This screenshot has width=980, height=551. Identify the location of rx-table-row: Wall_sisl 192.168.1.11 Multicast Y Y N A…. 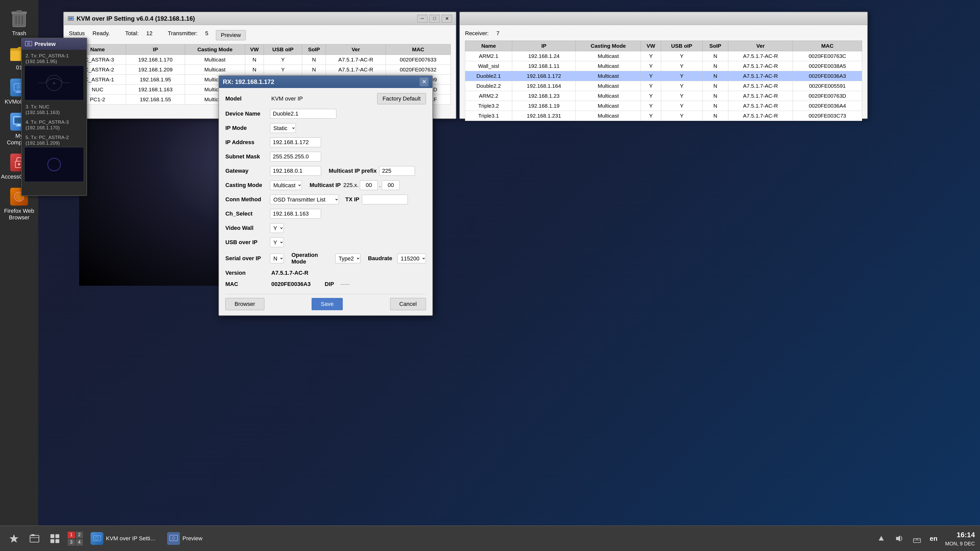
(663, 66).